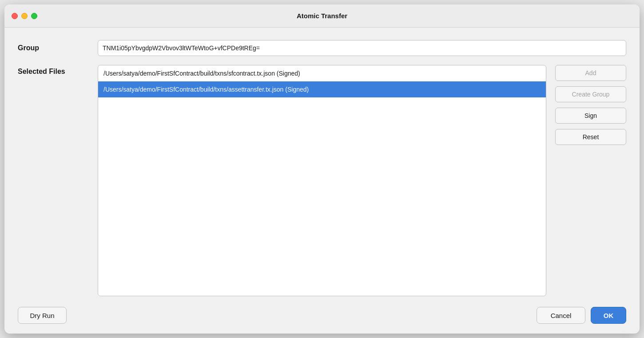 Image resolution: width=644 pixels, height=338 pixels. Describe the element at coordinates (24, 16) in the screenshot. I see `traffic-lights` at that location.